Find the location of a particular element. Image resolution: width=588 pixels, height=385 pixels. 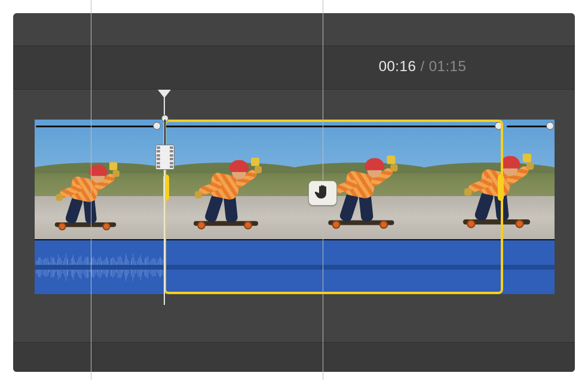

speed-bar is located at coordinates (295, 126).